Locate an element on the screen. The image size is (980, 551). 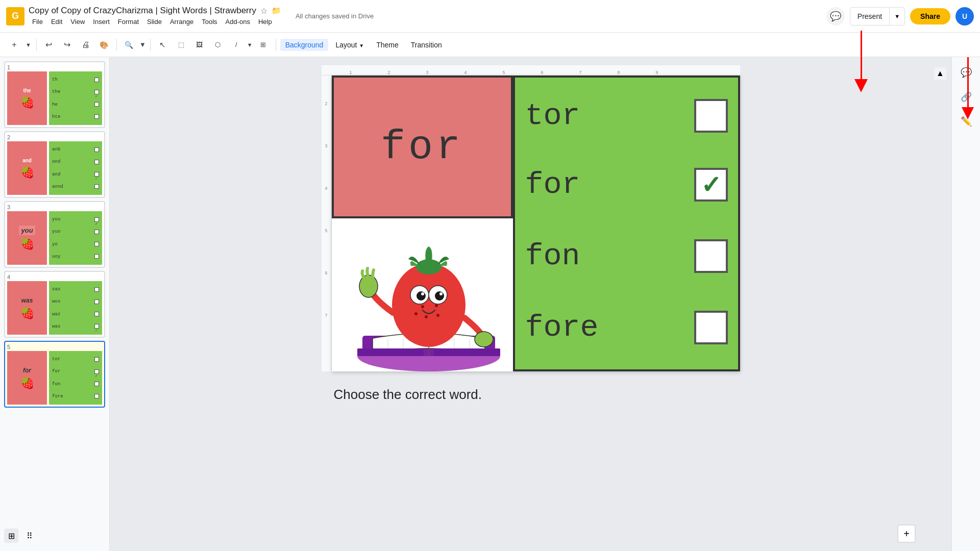
toolbar: + ▼ ↩ ↪ 🖨 🎨 🔍 ▼ ↖ ⬚ 🖼 ⬡ / ▼ ⊞ Background… is located at coordinates (490, 45).